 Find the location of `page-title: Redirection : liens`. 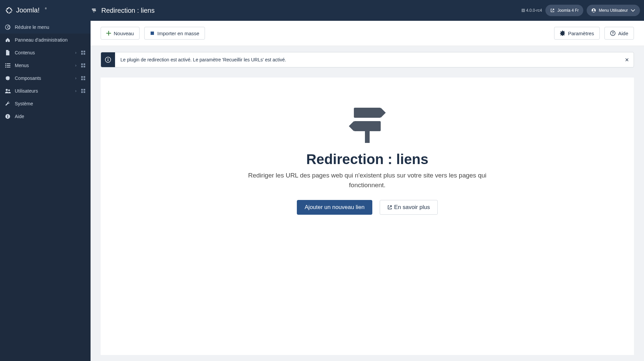

page-title: Redirection : liens is located at coordinates (128, 11).